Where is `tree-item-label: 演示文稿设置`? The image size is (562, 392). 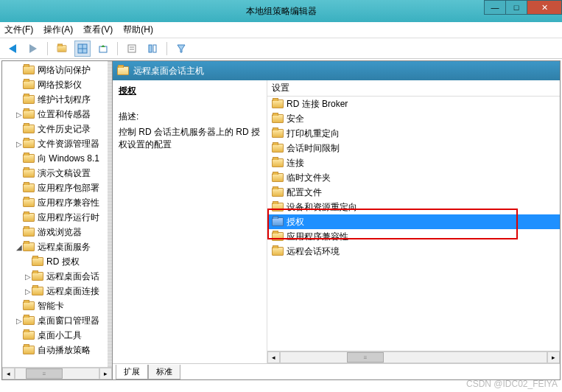
tree-item-label: 演示文稿设置 is located at coordinates (64, 174).